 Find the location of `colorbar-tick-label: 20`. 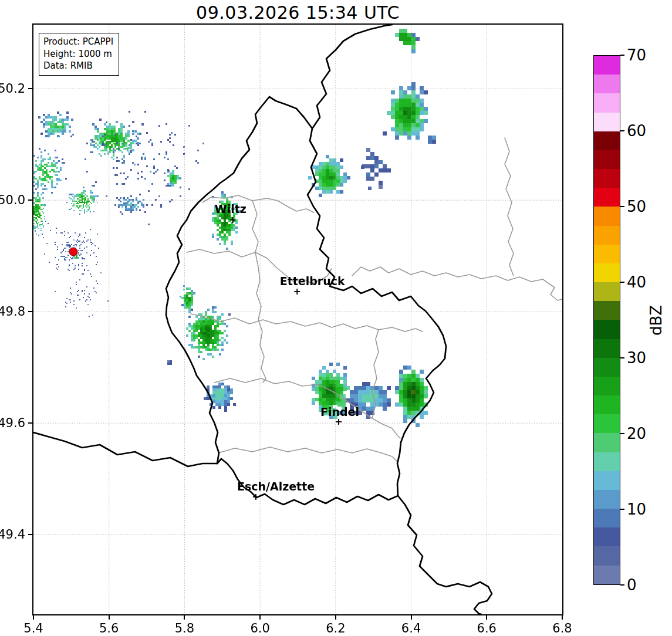

colorbar-tick-label: 20 is located at coordinates (636, 434).